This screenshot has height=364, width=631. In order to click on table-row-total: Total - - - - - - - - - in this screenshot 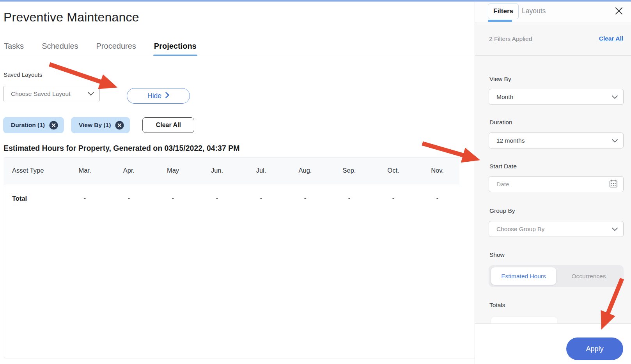, I will do `click(232, 198)`.